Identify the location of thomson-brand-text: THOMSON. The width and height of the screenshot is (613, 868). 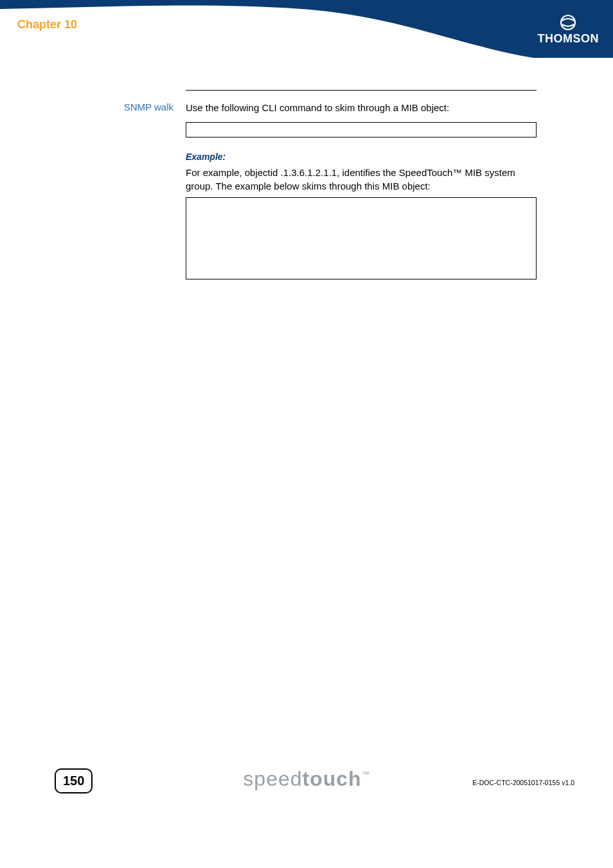
(569, 39).